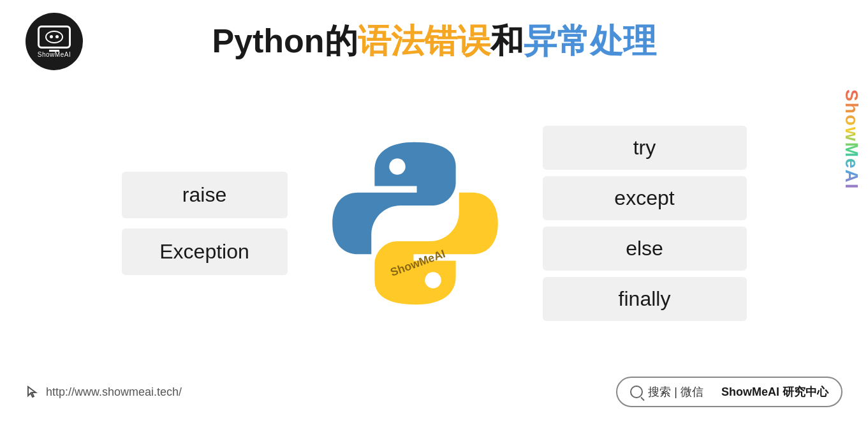 The height and width of the screenshot is (434, 868). What do you see at coordinates (645, 148) in the screenshot?
I see `keyword-try: try` at bounding box center [645, 148].